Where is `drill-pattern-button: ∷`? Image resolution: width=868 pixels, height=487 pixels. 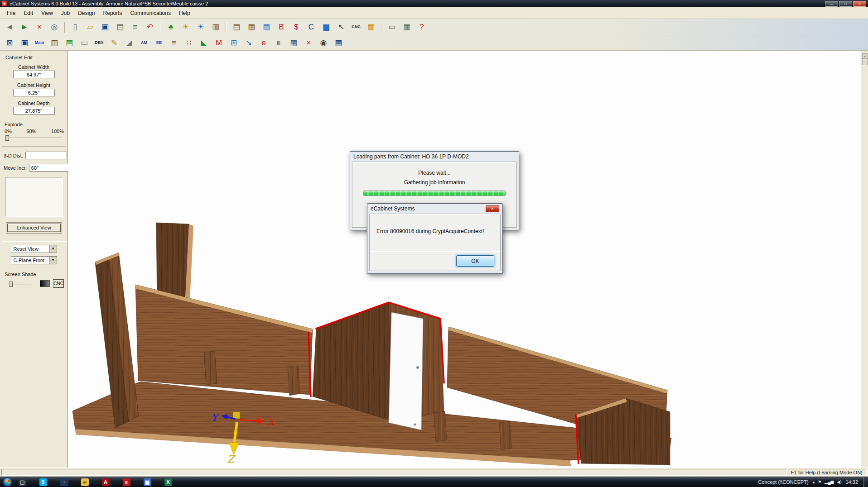
drill-pattern-button: ∷ is located at coordinates (189, 43).